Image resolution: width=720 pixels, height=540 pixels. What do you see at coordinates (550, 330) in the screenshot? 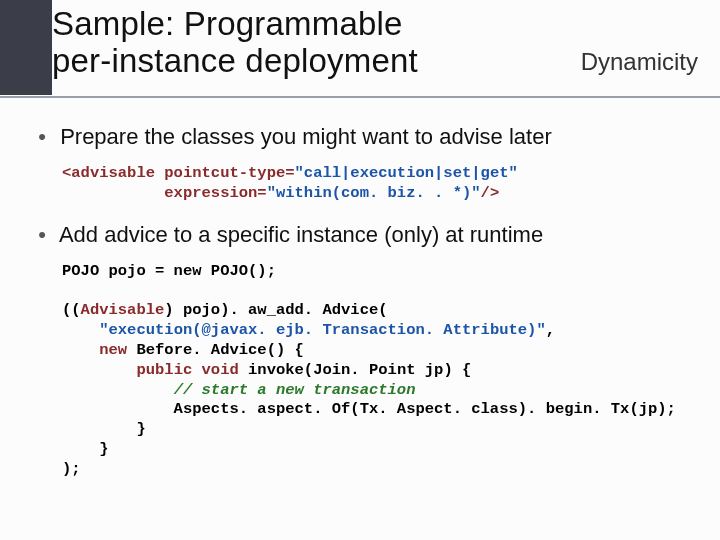
I see `code2-l4c: ,` at bounding box center [550, 330].